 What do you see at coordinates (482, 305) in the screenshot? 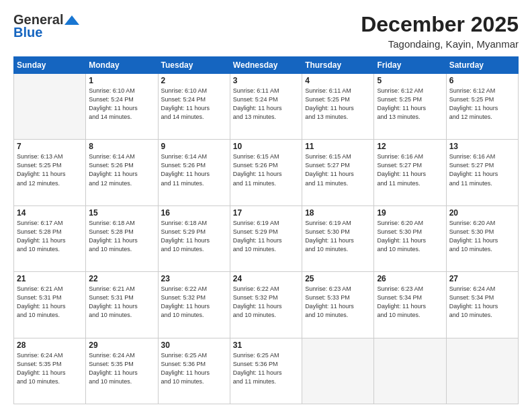
I see `calendar-cell: 27Sunrise: 6:24 AM Sunset: 5:34 PM Dayli…` at bounding box center [482, 305].